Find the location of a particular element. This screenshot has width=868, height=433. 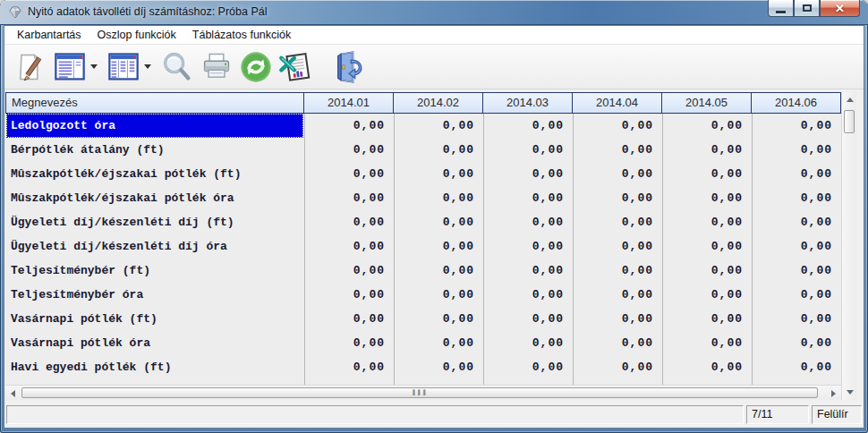

edit-button is located at coordinates (30, 67).